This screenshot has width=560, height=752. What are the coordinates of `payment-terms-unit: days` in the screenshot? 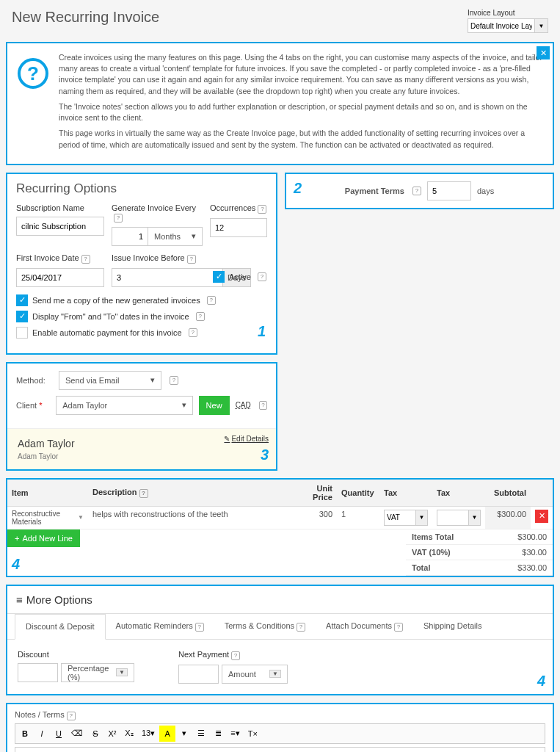 It's located at (486, 191).